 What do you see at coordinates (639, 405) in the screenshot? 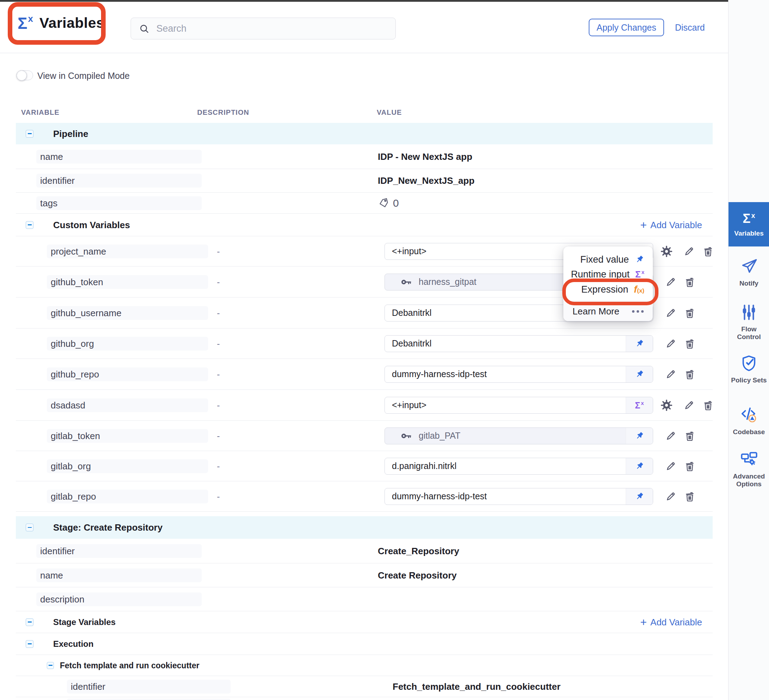
I see `value-type-runtime-button: Σx` at bounding box center [639, 405].